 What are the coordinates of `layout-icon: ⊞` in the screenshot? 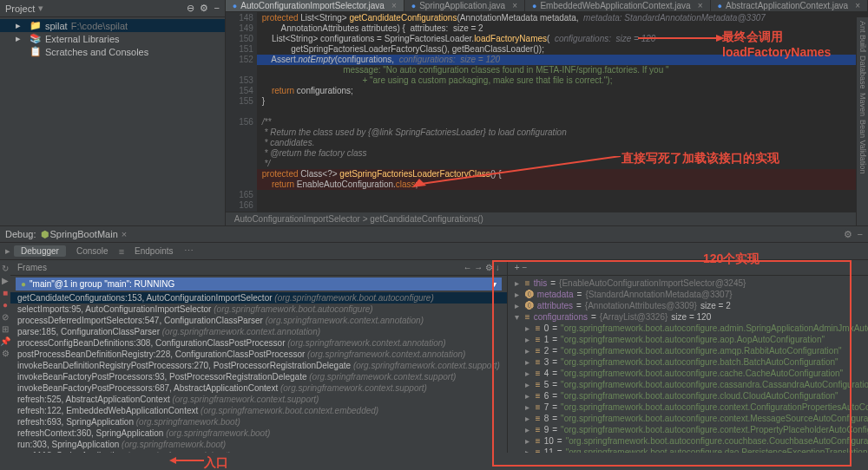 It's located at (5, 330).